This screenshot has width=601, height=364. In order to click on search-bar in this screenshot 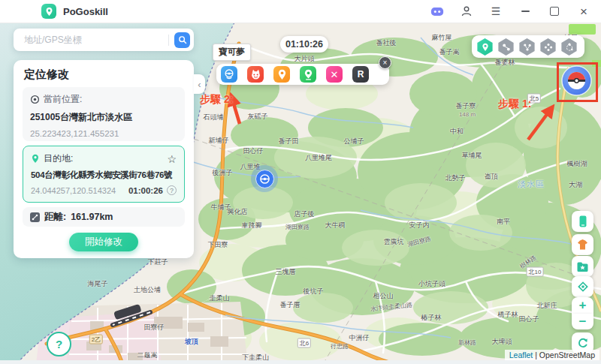, I will do `click(104, 40)`.